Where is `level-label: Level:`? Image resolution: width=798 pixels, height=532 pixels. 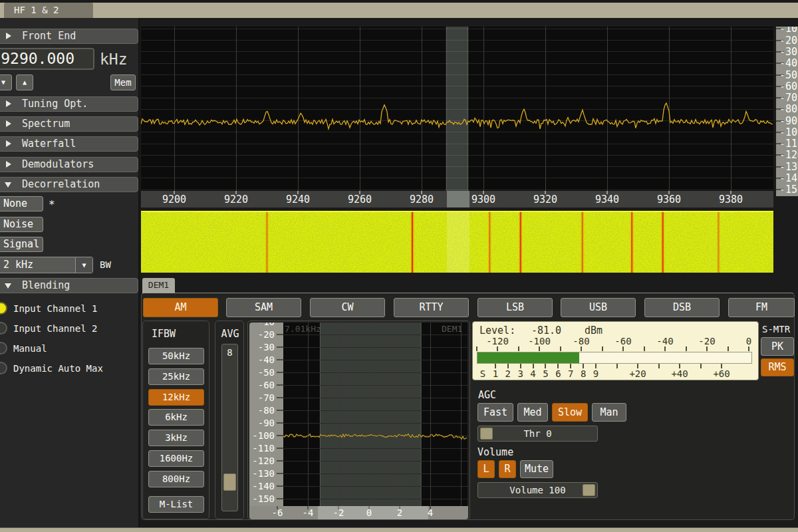
level-label: Level: is located at coordinates (497, 331).